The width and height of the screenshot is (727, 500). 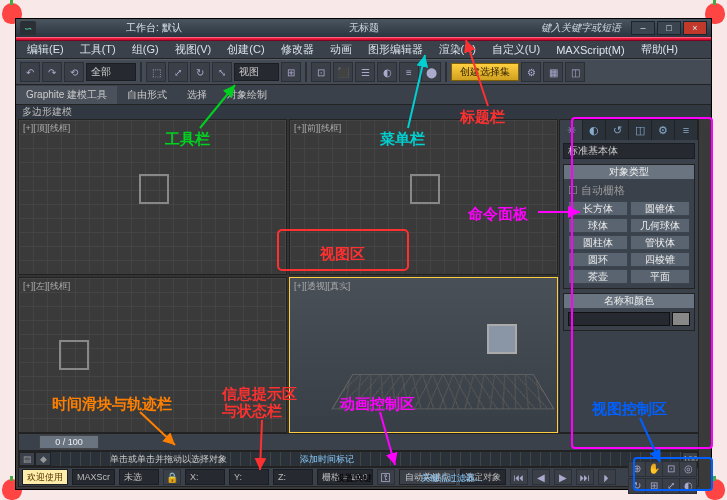 I want to click on mirror-button: ◐, so click(x=387, y=72).